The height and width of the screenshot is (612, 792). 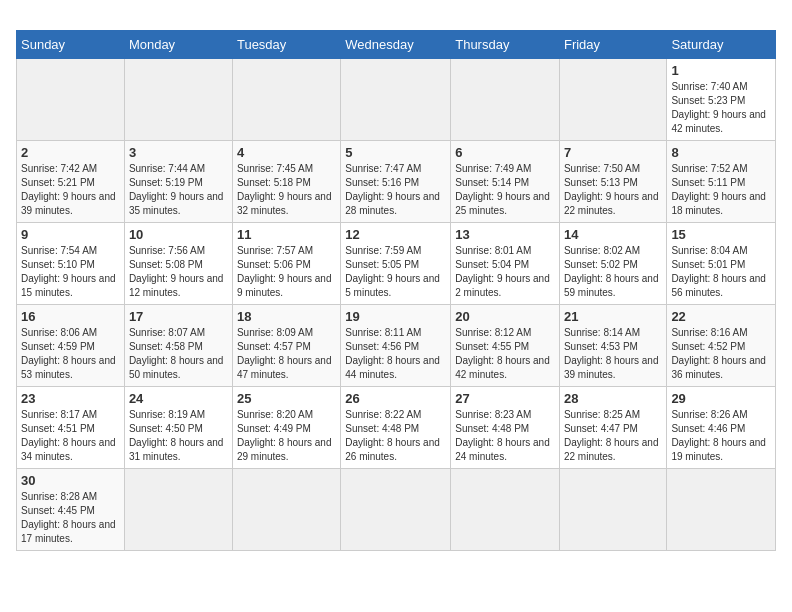 What do you see at coordinates (396, 152) in the screenshot?
I see `day-number: 5` at bounding box center [396, 152].